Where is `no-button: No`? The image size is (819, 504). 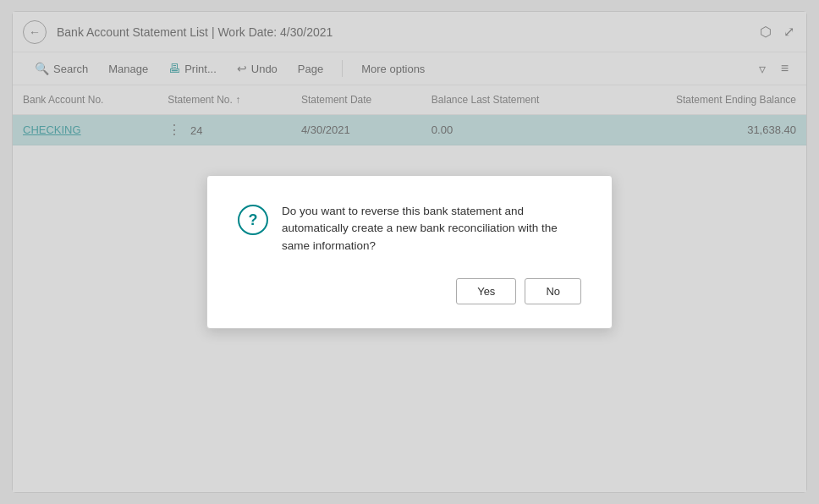
no-button: No is located at coordinates (553, 291).